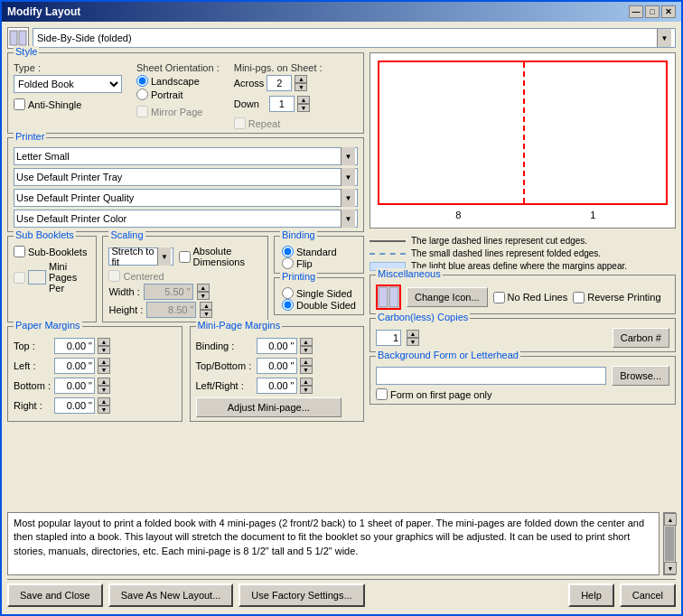 Image resolution: width=683 pixels, height=616 pixels. Describe the element at coordinates (58, 252) in the screenshot. I see `sub-booklets-check-label: Sub-Booklets` at that location.